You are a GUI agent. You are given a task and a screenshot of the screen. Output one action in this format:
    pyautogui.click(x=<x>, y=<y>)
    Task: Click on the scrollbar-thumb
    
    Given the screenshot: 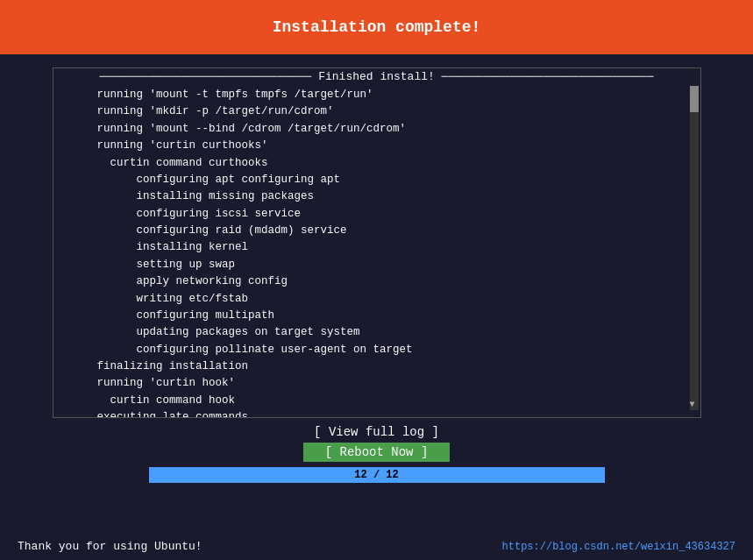 What is the action you would take?
    pyautogui.click(x=694, y=99)
    